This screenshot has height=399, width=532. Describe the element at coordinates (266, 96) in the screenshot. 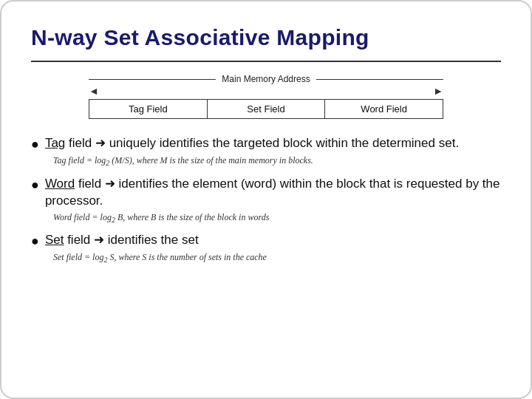

I see `memory-diagram: Main Memory Address ◄ ► Tag Field Set Fi…` at that location.